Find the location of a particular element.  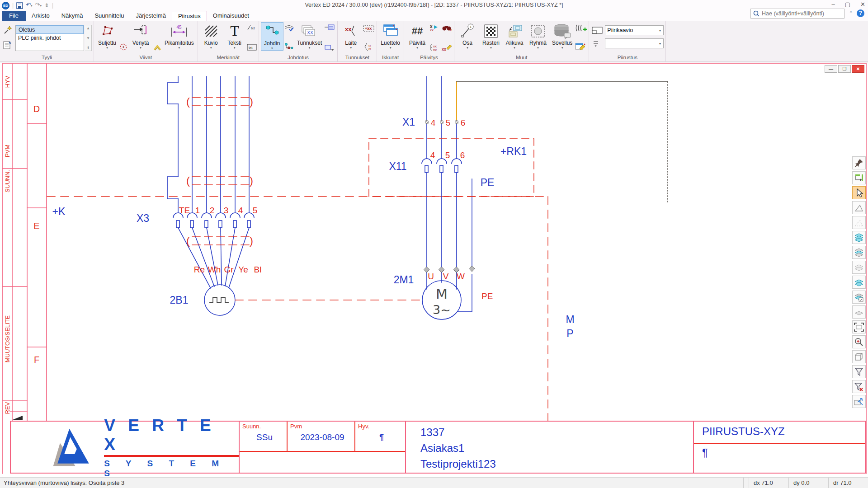

wire-bundle is located at coordinates (211, 196).